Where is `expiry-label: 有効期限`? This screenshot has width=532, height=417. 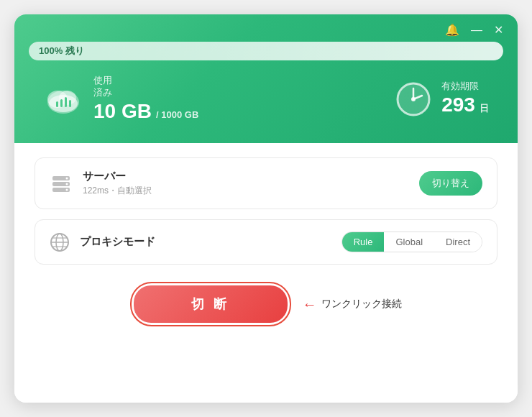
expiry-label: 有効期限 is located at coordinates (465, 86).